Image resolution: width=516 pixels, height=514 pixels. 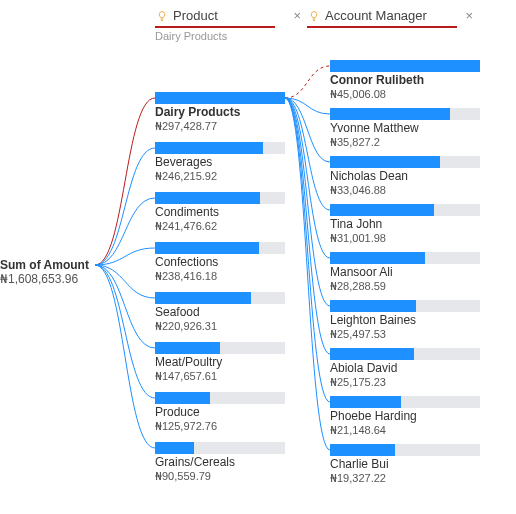 What do you see at coordinates (220, 176) in the screenshot?
I see `product-value: ₦246,215.92` at bounding box center [220, 176].